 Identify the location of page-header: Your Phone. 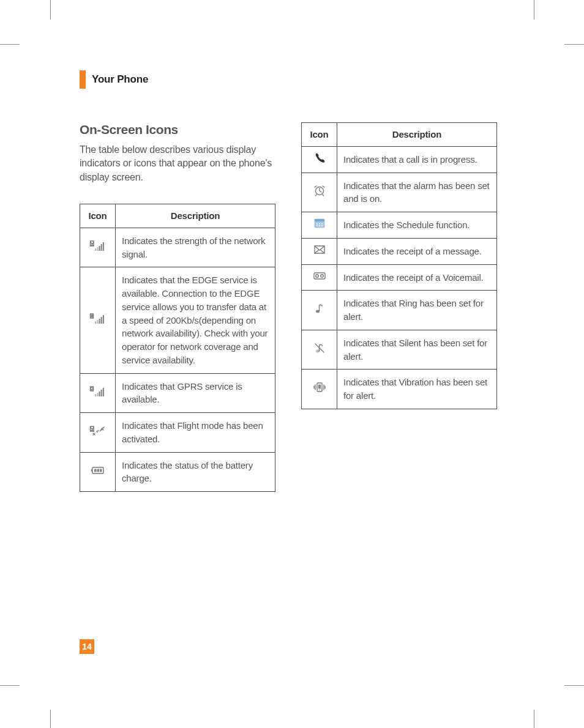
(291, 80).